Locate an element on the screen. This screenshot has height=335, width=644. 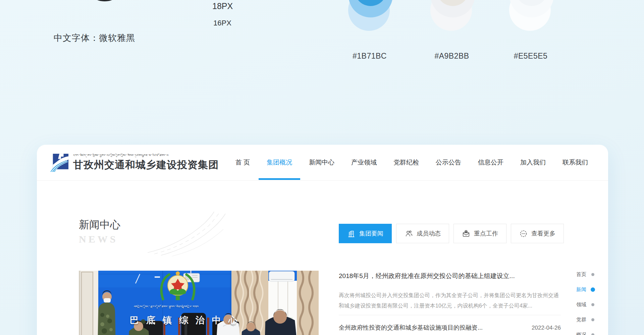
news-section-subtitle: NEWS is located at coordinates (100, 239).